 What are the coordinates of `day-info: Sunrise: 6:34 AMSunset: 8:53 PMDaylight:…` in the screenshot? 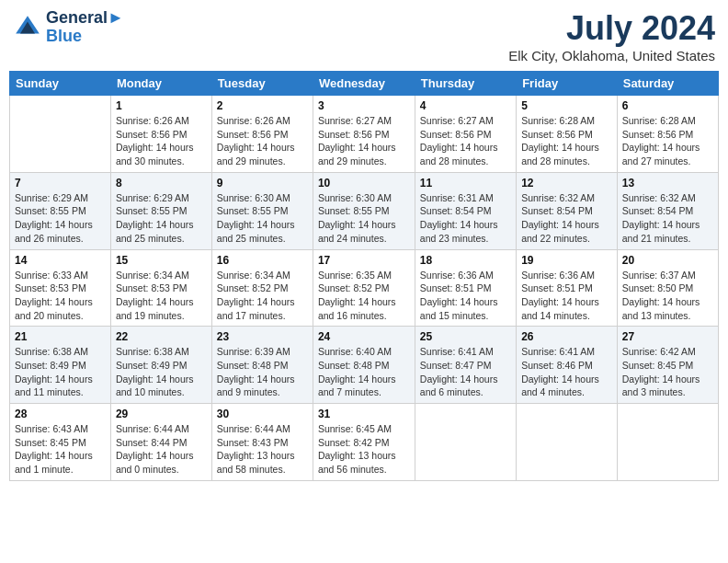 It's located at (162, 296).